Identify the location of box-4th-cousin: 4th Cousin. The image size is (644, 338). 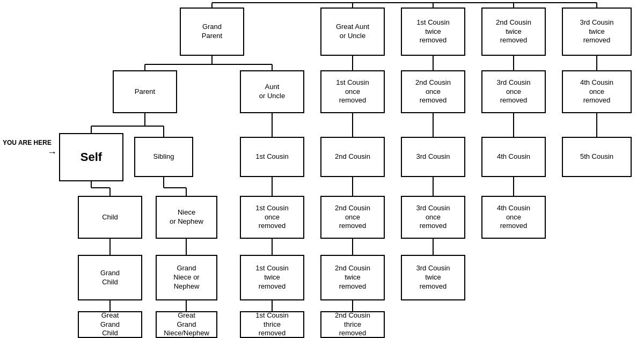
(514, 157).